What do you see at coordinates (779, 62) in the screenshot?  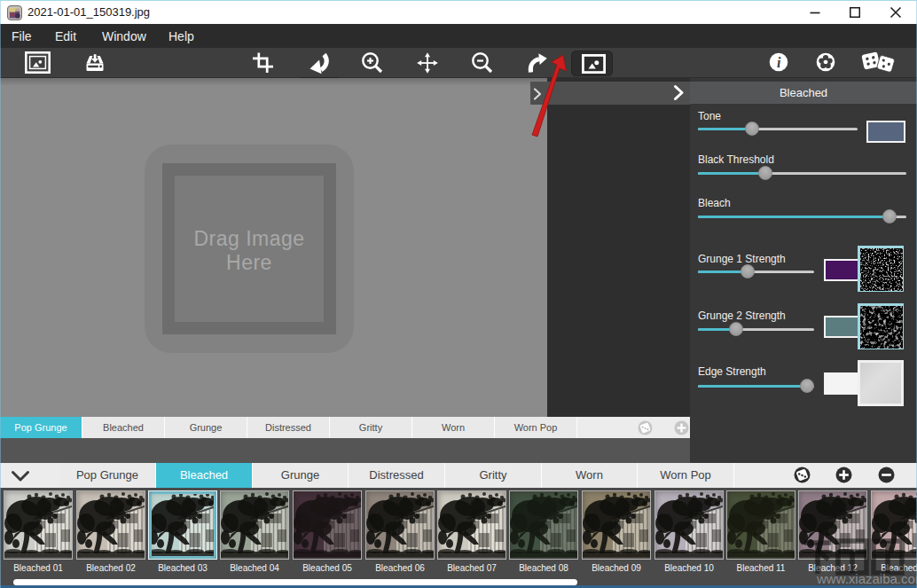 I see `svg-text: i` at bounding box center [779, 62].